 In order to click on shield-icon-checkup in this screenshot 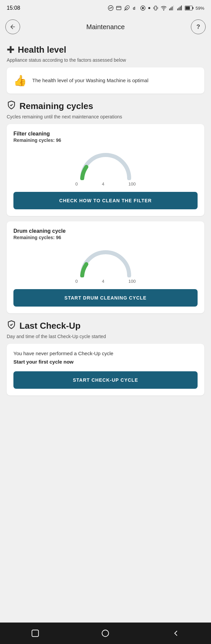, I will do `click(11, 326)`.